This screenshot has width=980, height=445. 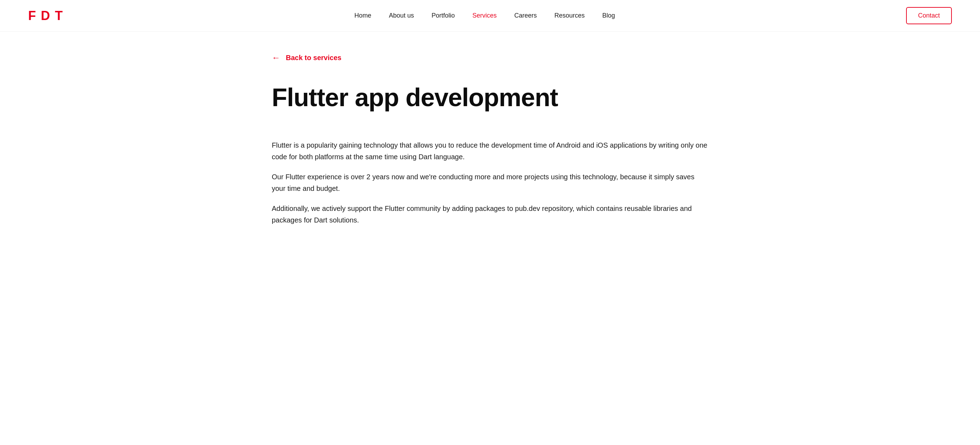 I want to click on content-paragraph-3: Additionally, we actively support the Fl…, so click(x=490, y=214).